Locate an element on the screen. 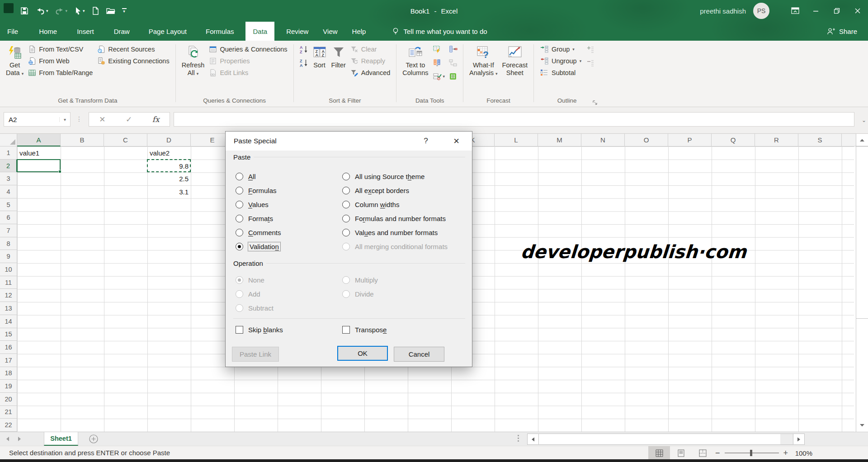  from-table-range-button: From Table/Range is located at coordinates (61, 73).